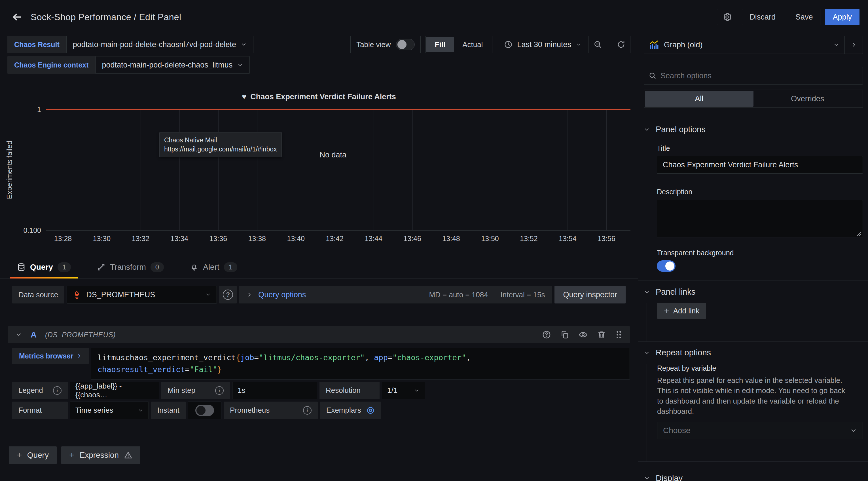 The height and width of the screenshot is (481, 868). What do you see at coordinates (583, 334) in the screenshot?
I see `disable-query-eye-icon` at bounding box center [583, 334].